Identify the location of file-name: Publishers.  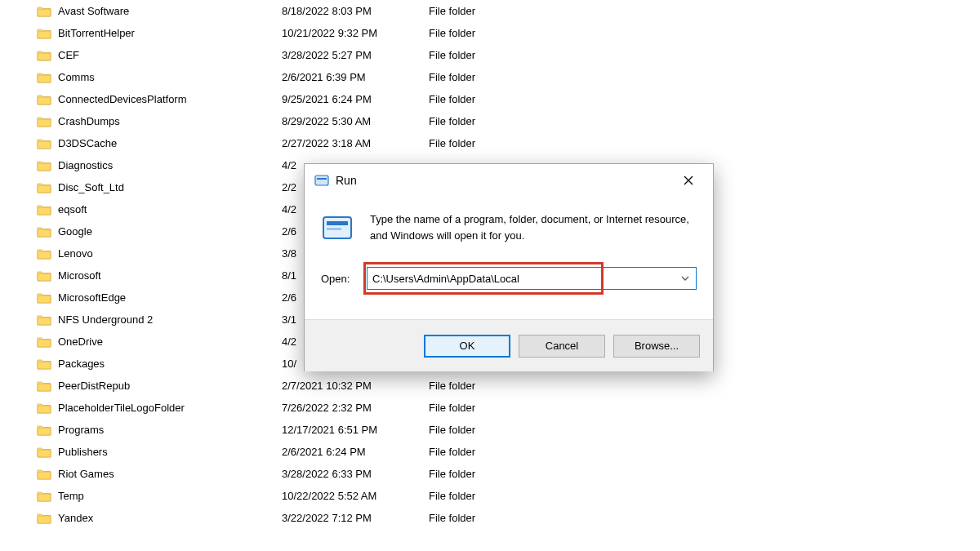
(83, 452).